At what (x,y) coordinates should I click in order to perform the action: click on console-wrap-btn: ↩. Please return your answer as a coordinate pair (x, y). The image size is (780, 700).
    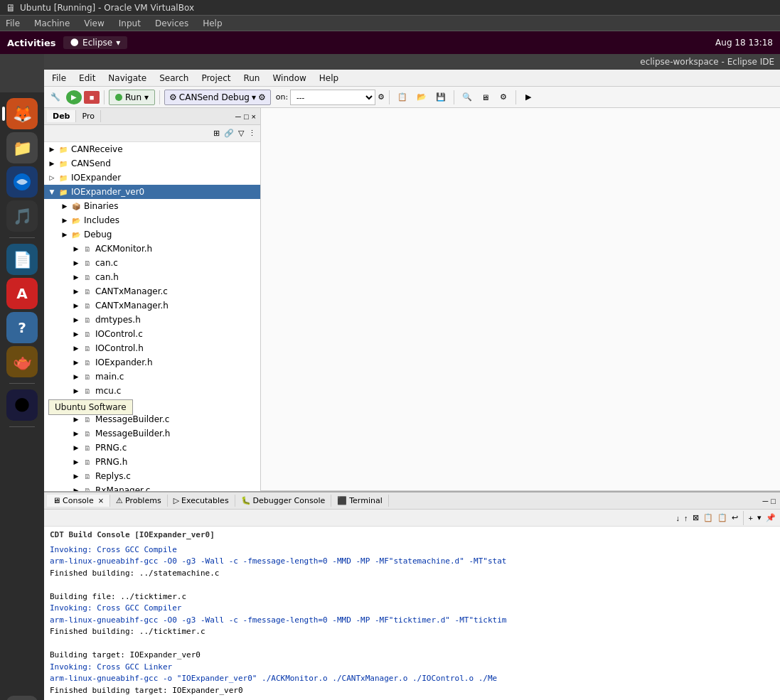
    Looking at the image, I should click on (735, 517).